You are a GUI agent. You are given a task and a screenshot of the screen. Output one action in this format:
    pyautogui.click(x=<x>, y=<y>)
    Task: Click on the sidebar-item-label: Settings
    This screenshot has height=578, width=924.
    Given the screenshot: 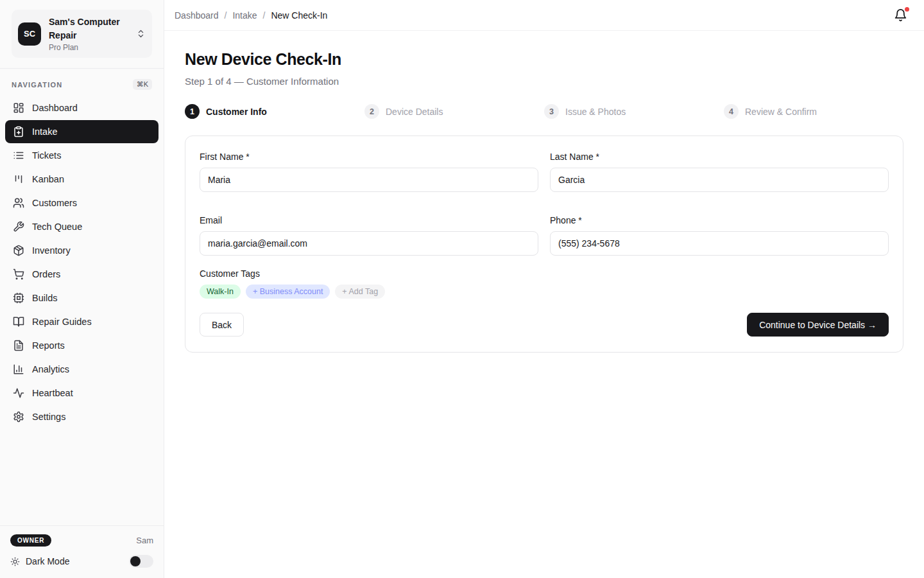 What is the action you would take?
    pyautogui.click(x=49, y=417)
    